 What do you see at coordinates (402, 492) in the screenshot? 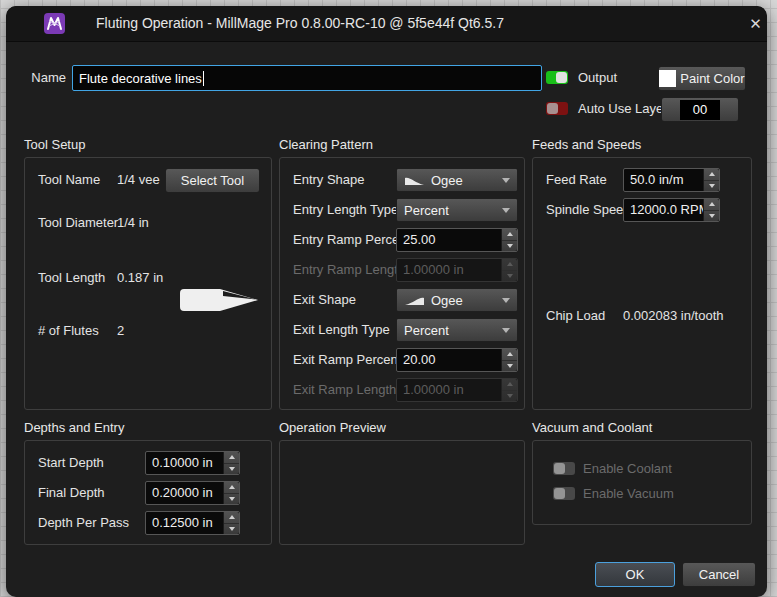
I see `operation-preview-panel` at bounding box center [402, 492].